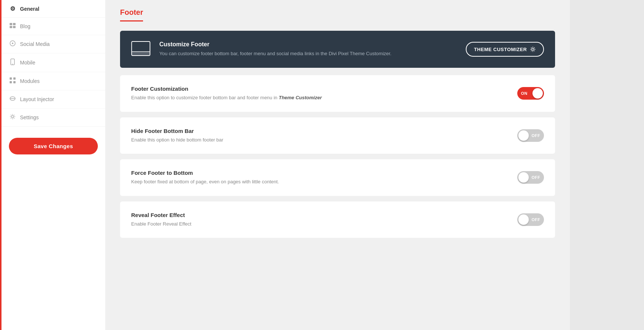  I want to click on sidebar-item-layout-injector: Layout Injector, so click(53, 99).